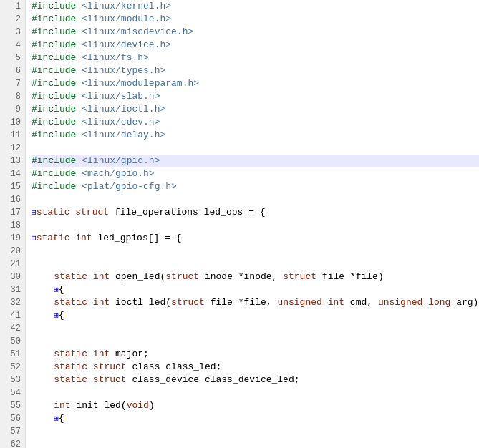 Image resolution: width=479 pixels, height=448 pixels. Describe the element at coordinates (13, 354) in the screenshot. I see `line-num-51: 51` at that location.